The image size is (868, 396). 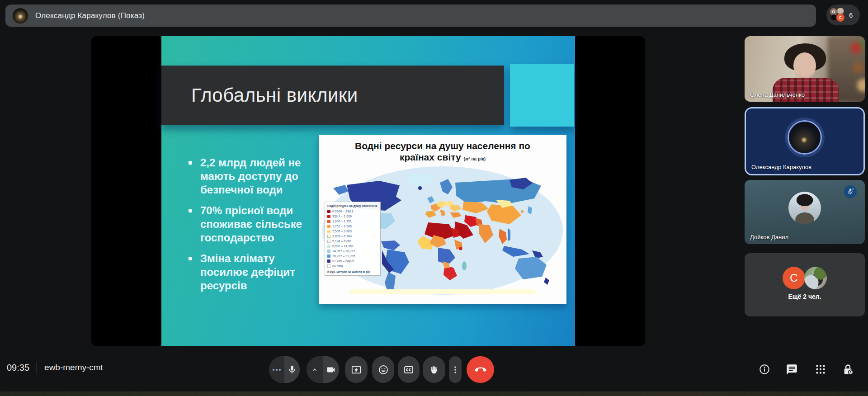 What do you see at coordinates (342, 216) in the screenshot?
I see `legend-label: 339.1 – 1,000` at bounding box center [342, 216].